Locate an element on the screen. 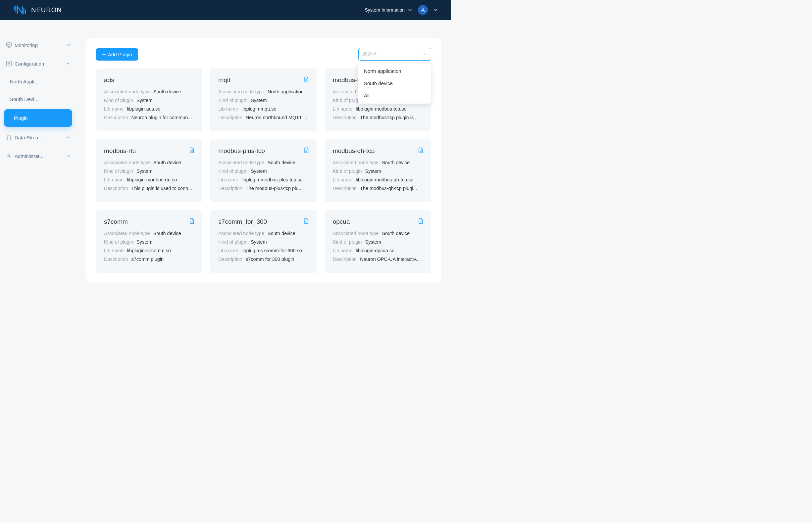 Image resolution: width=812 pixels, height=523 pixels. field-value: This plugin is used to conn... is located at coordinates (162, 188).